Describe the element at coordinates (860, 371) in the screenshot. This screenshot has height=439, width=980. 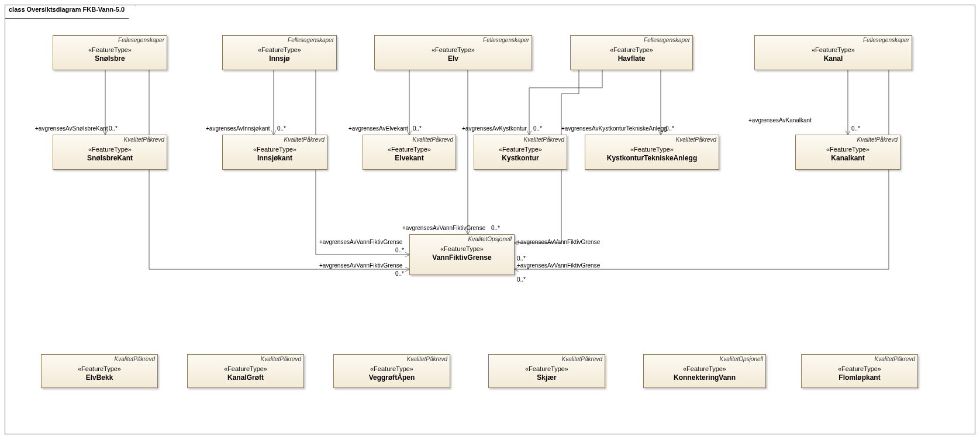
I see `class-flomlopkant: KvalitetPåkrevd «FeatureType» Flomløpkan…` at that location.